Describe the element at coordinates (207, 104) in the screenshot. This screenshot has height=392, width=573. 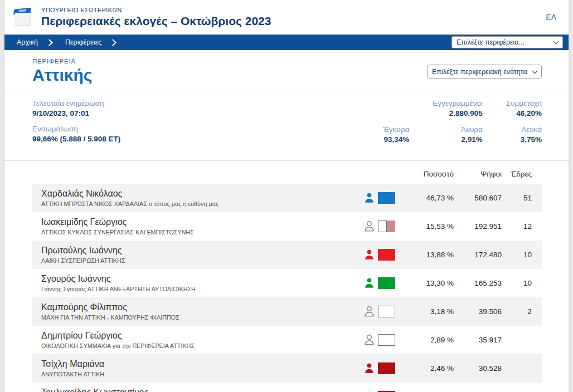
I see `last-update-label: Τελευταία ενημέρωση` at that location.